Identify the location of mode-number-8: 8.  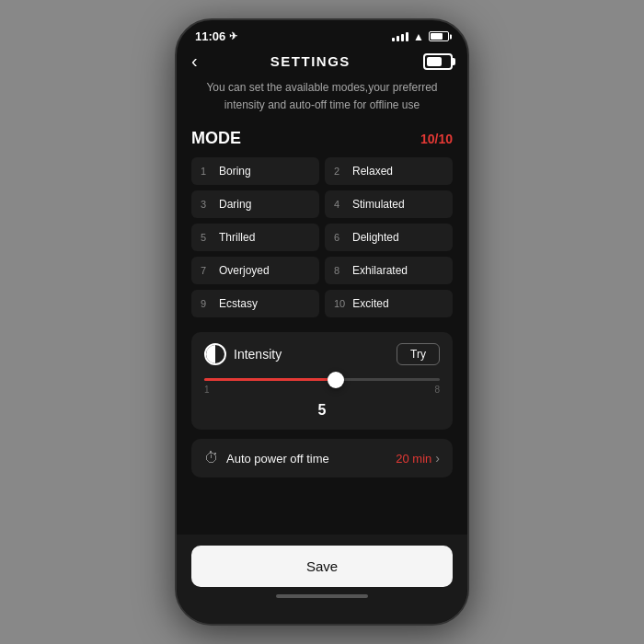
(339, 270).